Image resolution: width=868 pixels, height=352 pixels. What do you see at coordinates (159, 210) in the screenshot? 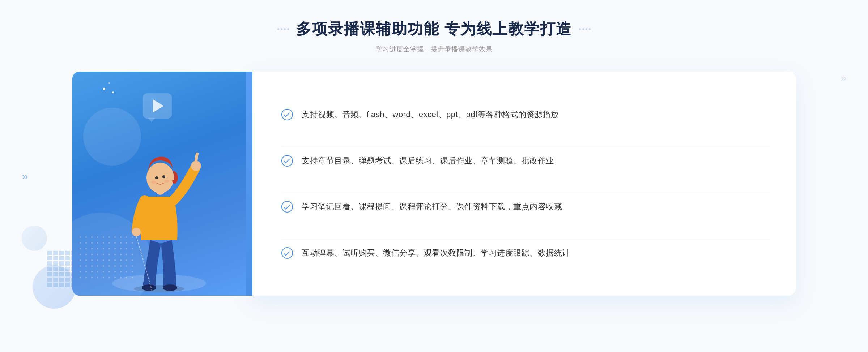
I see `person-illustration` at bounding box center [159, 210].